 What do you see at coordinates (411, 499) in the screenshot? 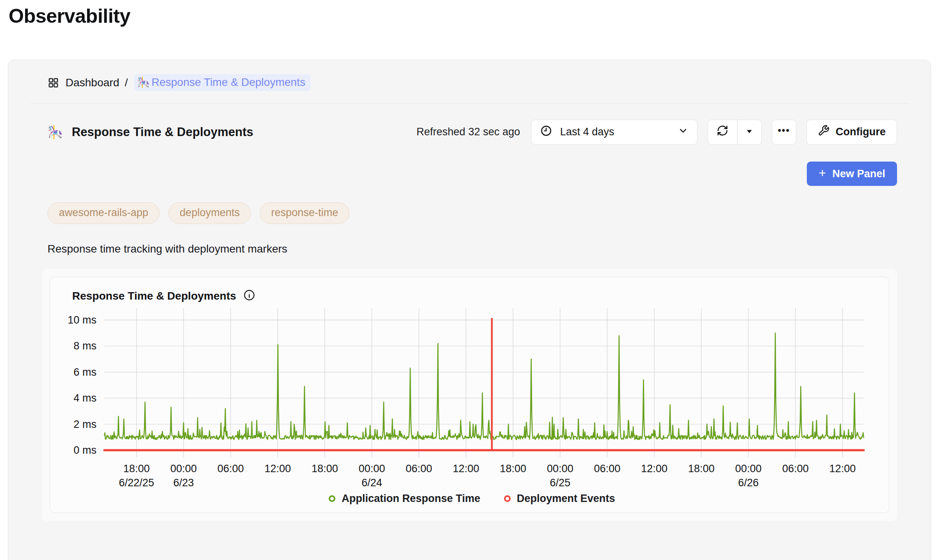
I see `legend-label: Application Response Time` at bounding box center [411, 499].